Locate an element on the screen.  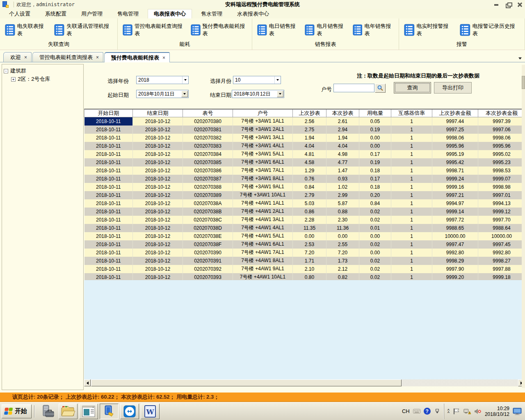
table-cell: 0.17 is located at coordinates (375, 154).